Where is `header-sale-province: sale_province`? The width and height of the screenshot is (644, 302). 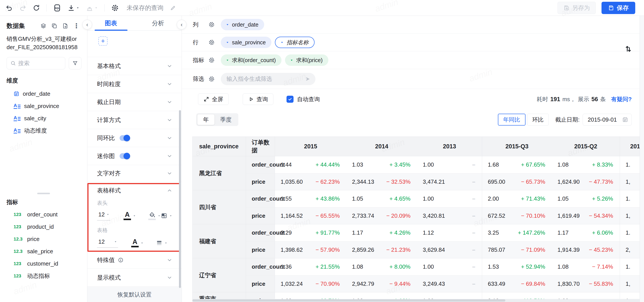 header-sale-province: sale_province is located at coordinates (219, 146).